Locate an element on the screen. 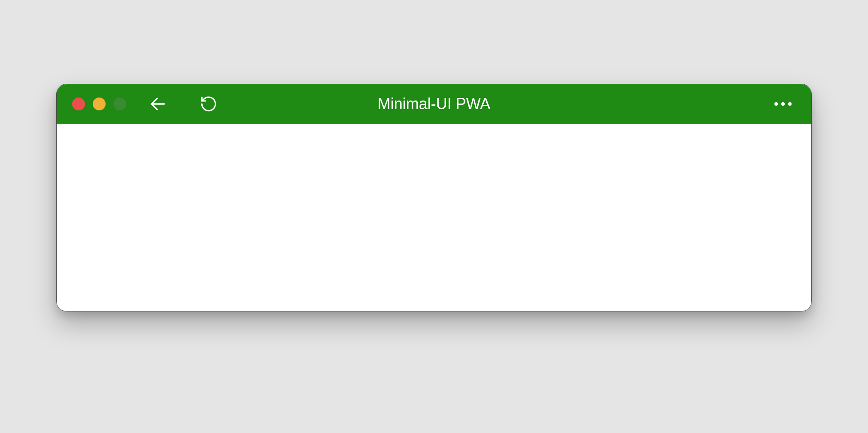 The width and height of the screenshot is (868, 433). traffic-lights is located at coordinates (99, 104).